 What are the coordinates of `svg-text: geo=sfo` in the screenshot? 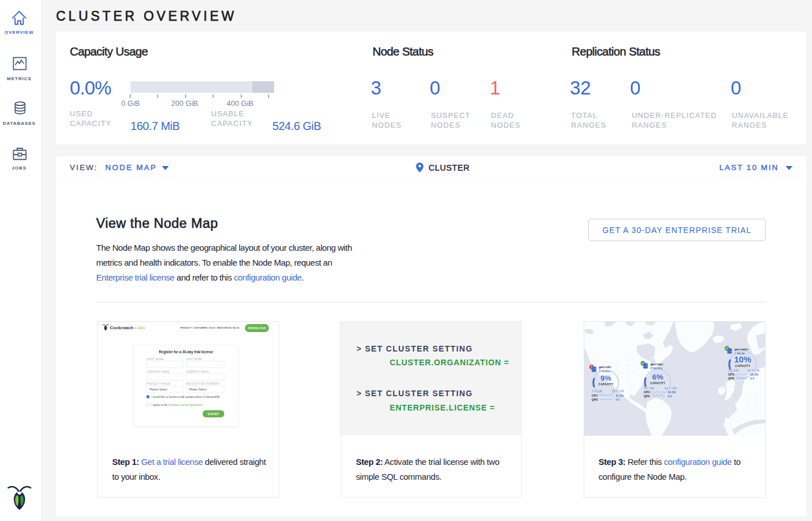 It's located at (605, 367).